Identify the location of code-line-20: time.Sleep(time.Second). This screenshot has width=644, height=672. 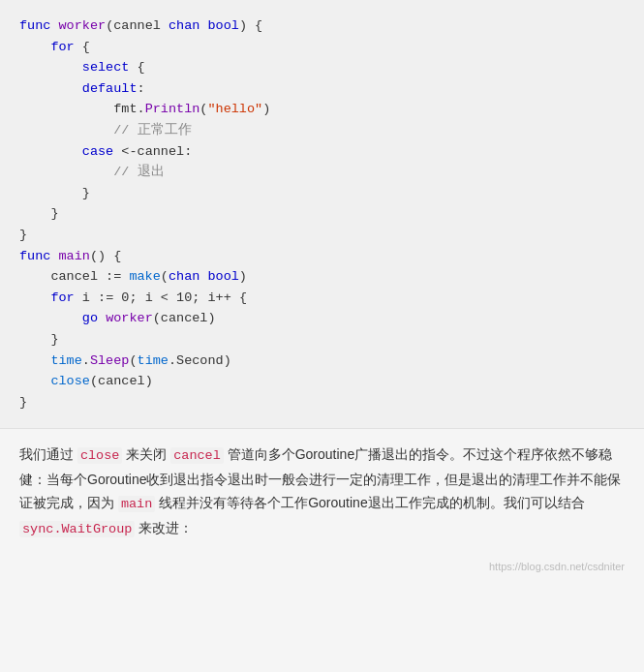
(322, 361).